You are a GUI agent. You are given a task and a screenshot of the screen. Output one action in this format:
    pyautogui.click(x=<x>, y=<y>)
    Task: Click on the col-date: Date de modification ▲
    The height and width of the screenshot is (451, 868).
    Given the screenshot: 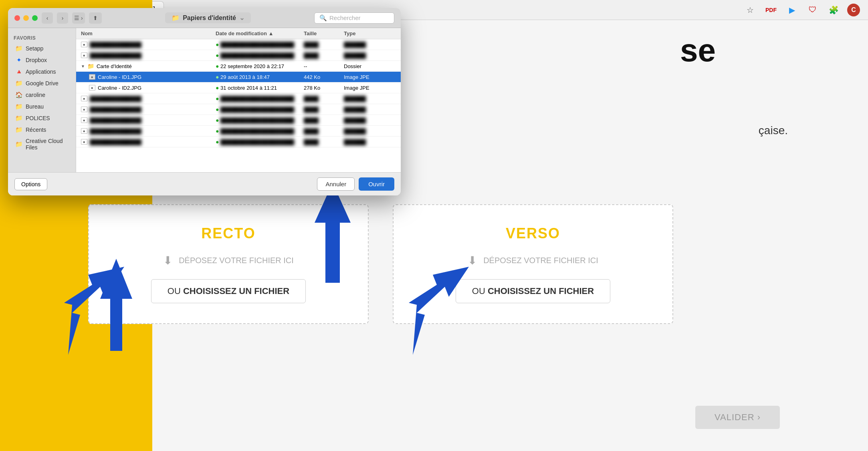 What is the action you would take?
    pyautogui.click(x=260, y=34)
    